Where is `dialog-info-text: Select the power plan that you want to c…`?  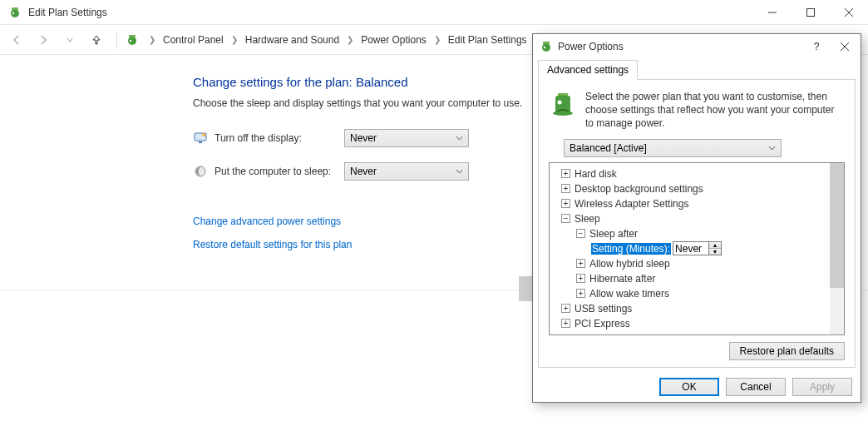 dialog-info-text: Select the power plan that you want to c… is located at coordinates (715, 110).